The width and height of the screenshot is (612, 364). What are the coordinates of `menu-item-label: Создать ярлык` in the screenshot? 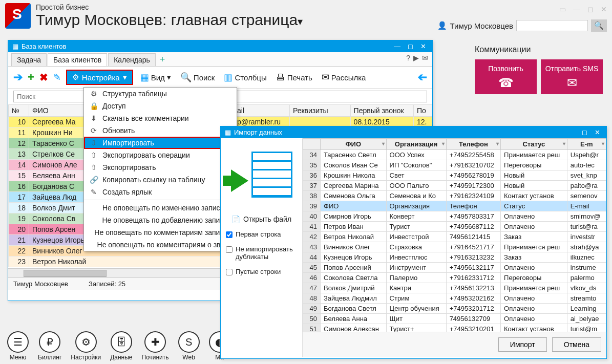 It's located at (127, 192).